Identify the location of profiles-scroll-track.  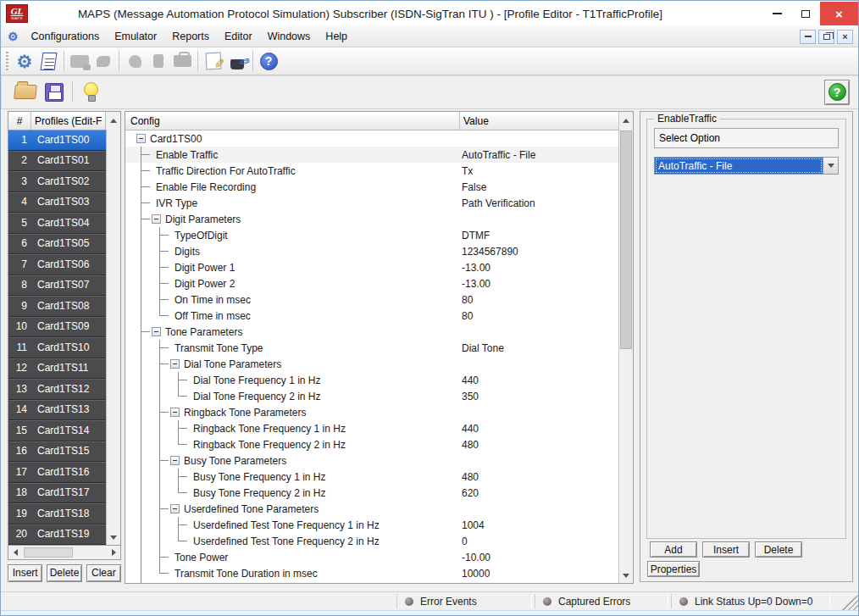
(114, 330).